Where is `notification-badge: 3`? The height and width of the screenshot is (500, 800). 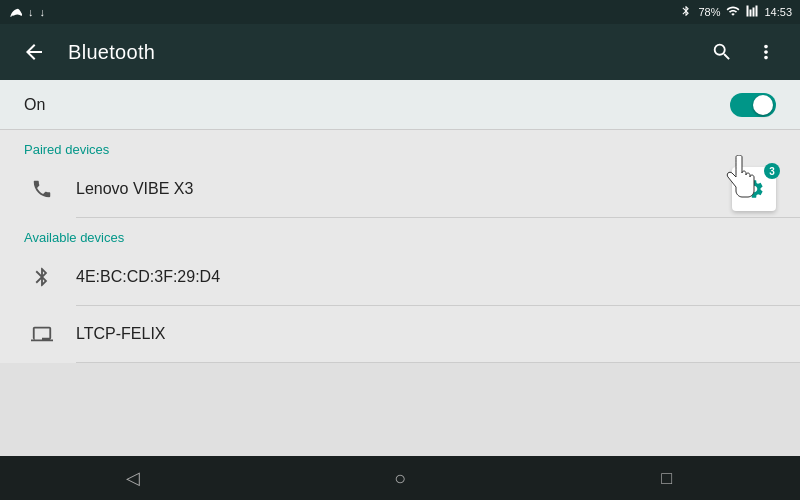
notification-badge: 3 is located at coordinates (772, 171).